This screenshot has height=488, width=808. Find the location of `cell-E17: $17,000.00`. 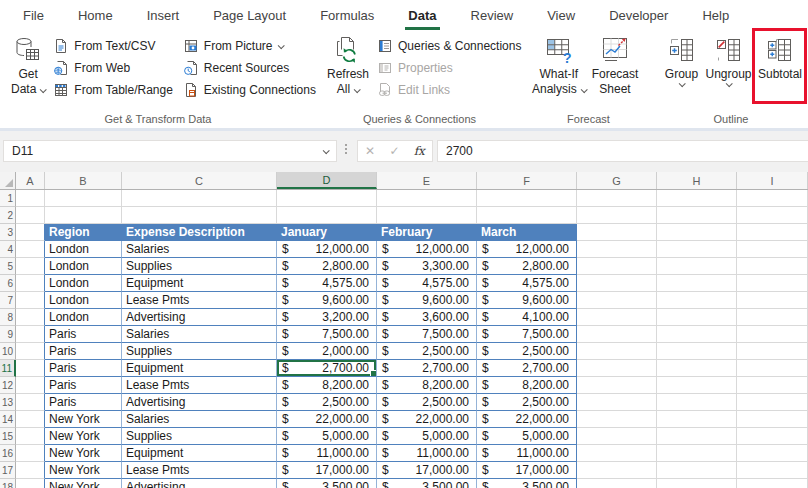

cell-E17: $17,000.00 is located at coordinates (427, 470).